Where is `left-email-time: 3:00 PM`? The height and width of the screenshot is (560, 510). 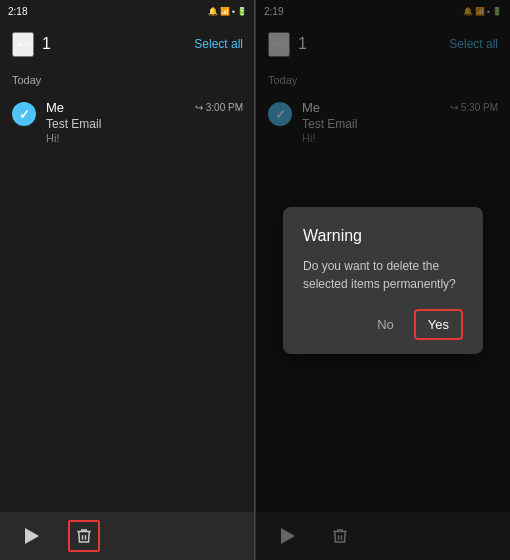
left-email-time: 3:00 PM is located at coordinates (224, 108).